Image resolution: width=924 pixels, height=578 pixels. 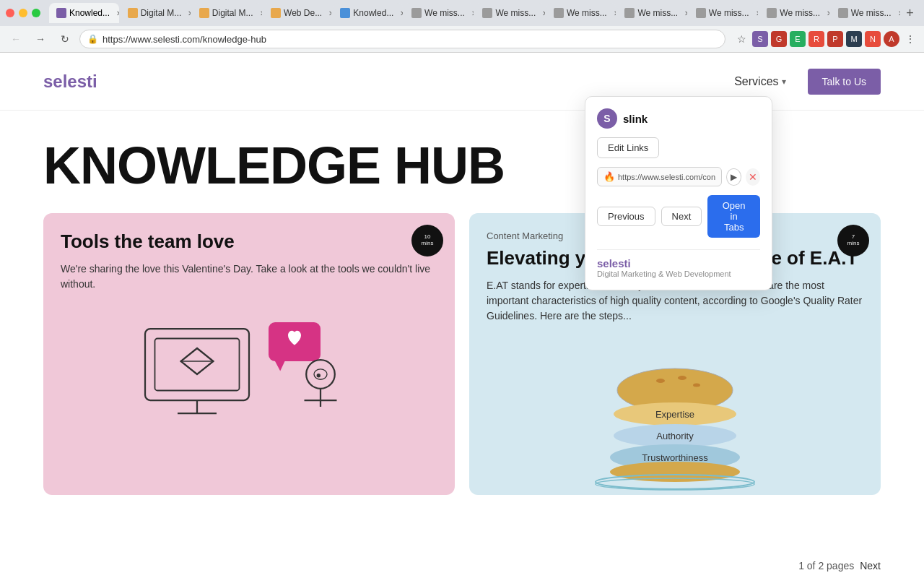 I want to click on tab-10-close: ✕, so click(x=827, y=13).